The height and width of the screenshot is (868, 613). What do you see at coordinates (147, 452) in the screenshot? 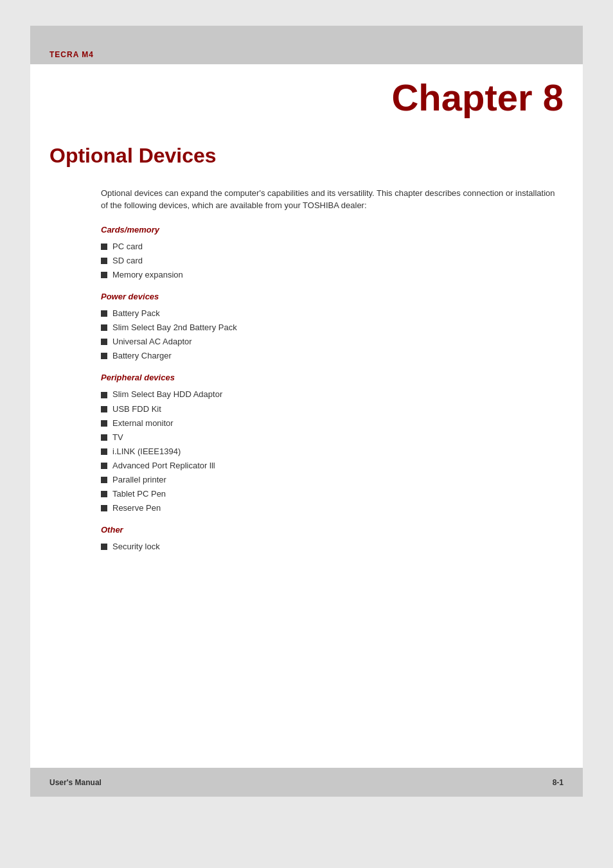
I see `list-item-label: i.LINK (IEEE1394)` at bounding box center [147, 452].